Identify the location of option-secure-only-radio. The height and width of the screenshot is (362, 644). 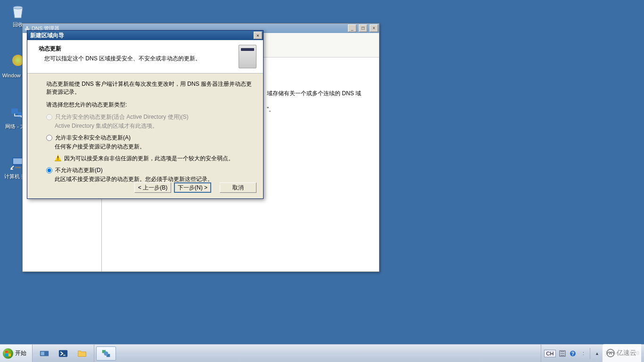
(49, 117).